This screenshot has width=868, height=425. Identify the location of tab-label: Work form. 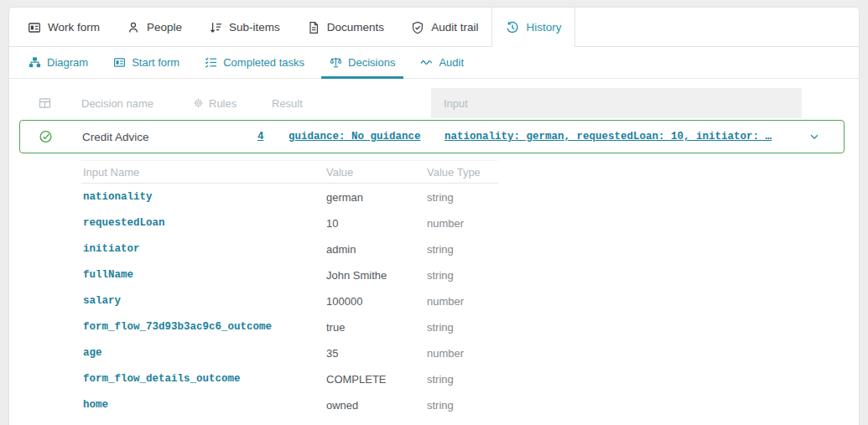
(74, 27).